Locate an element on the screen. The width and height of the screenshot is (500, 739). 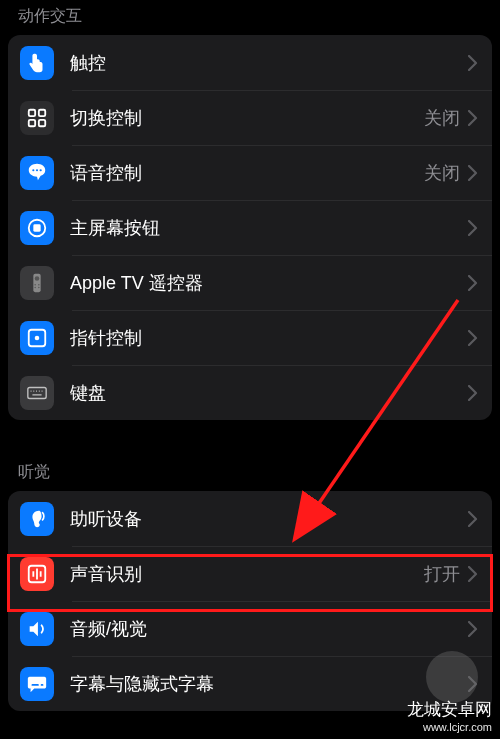
row-touch: 触控 is located at coordinates (250, 62).